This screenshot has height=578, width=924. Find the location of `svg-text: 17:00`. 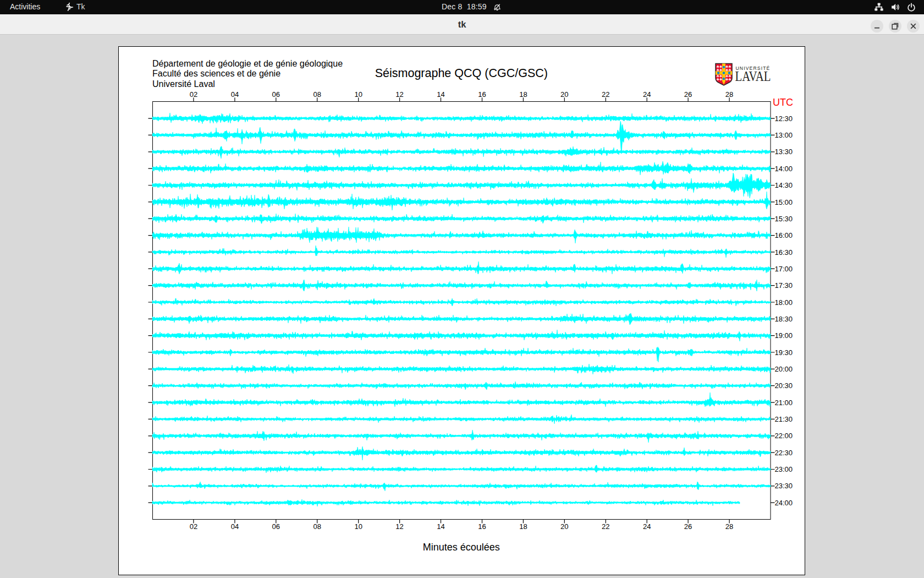

svg-text: 17:00 is located at coordinates (784, 269).